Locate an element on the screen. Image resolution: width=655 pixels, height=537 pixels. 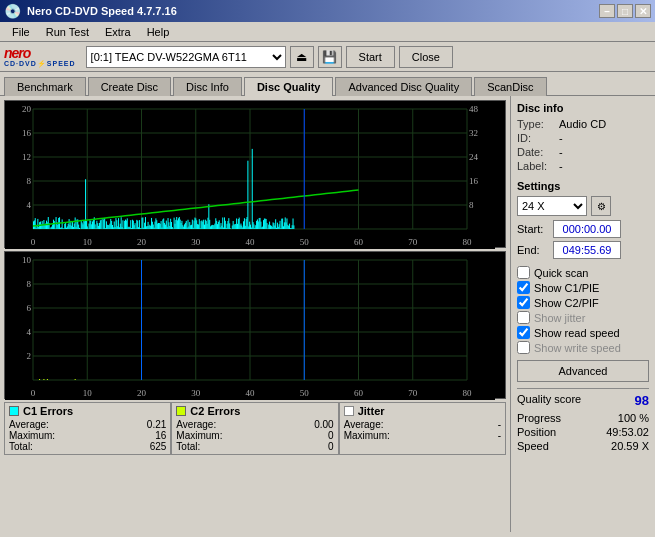
end-time-input is located at coordinates (587, 250).